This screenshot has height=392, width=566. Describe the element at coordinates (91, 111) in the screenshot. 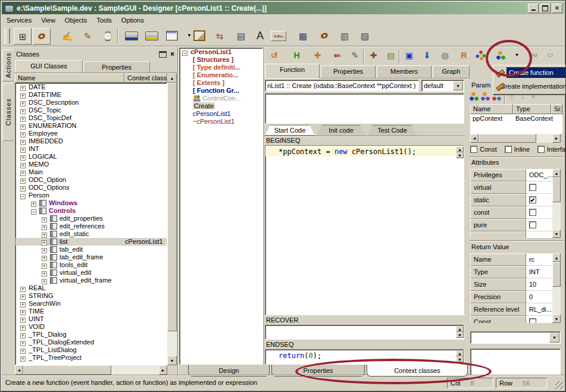

I see `tree-item-dsc_topic: +DSC_Topic` at that location.